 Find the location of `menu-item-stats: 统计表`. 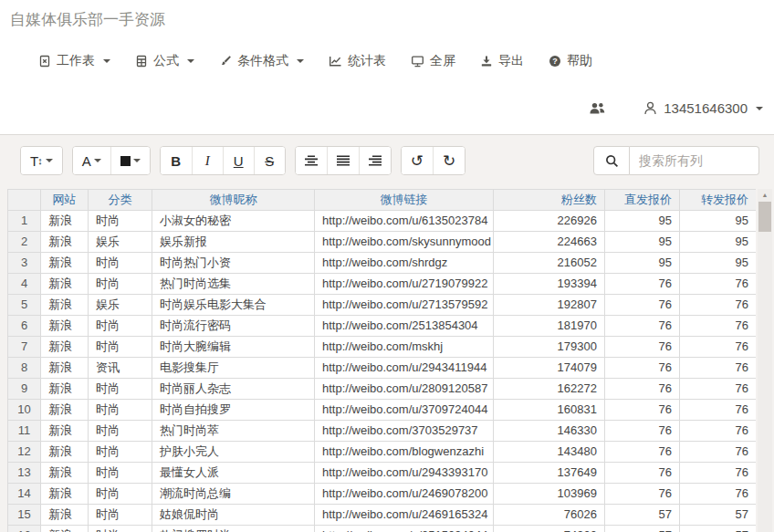

menu-item-stats: 统计表 is located at coordinates (358, 61).